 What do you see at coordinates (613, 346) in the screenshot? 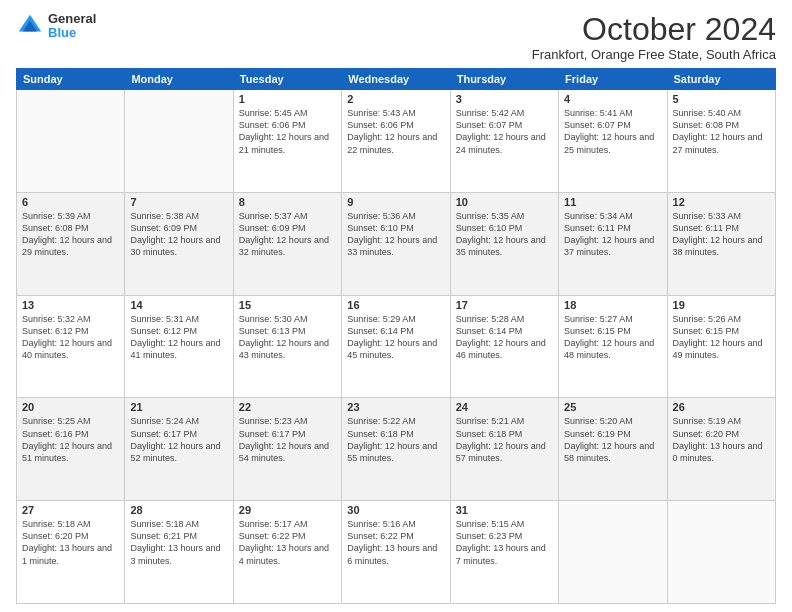
I see `calendar-cell: 18Sunrise: 5:27 AM Sunset: 6:15 PM Dayli…` at bounding box center [613, 346].